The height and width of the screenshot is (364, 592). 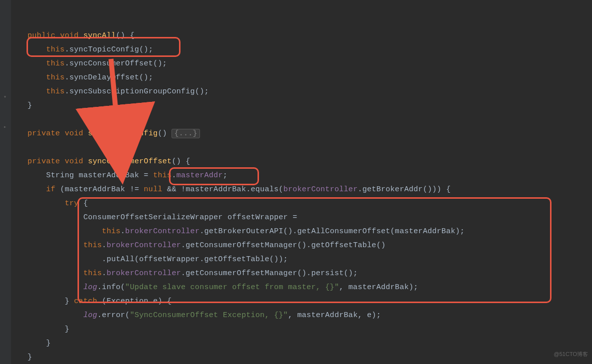 I want to click on kw-try: try, so click(x=72, y=204).